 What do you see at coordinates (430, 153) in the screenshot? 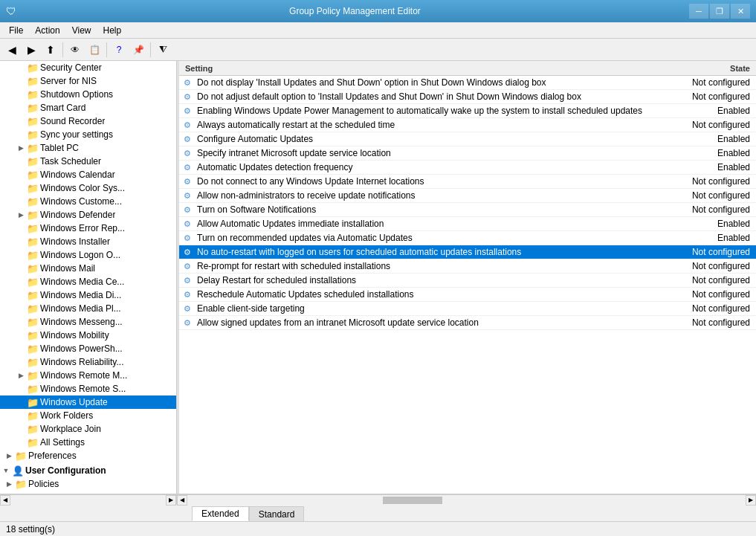
I see `setting-name: Specify intranet Microsoft update servic…` at bounding box center [430, 153].